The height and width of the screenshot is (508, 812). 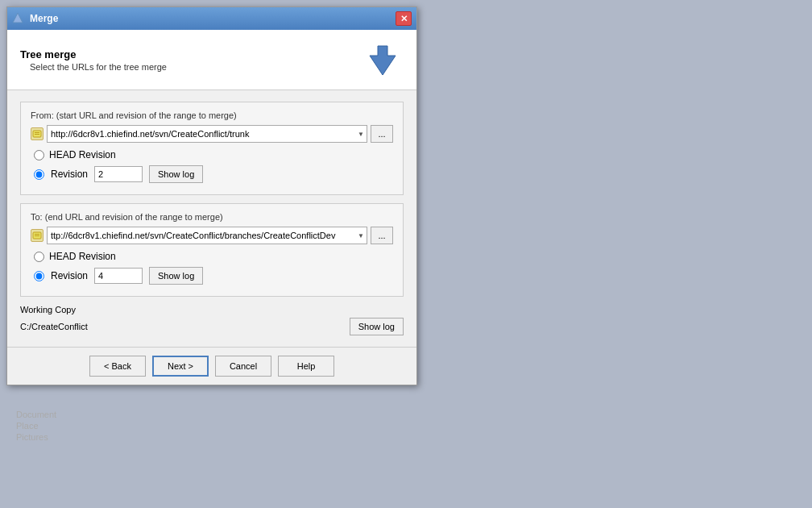 I want to click on working-copy-section: Working Copy C:/CreateConflict Show log, so click(x=212, y=320).